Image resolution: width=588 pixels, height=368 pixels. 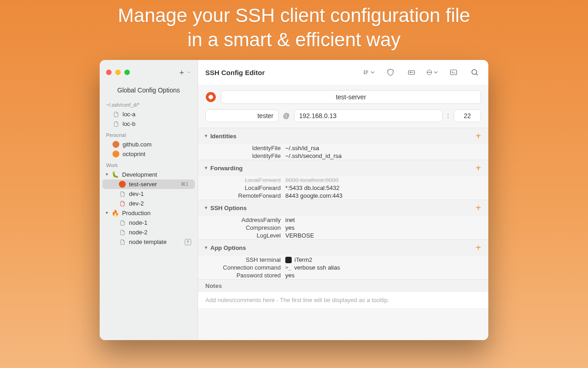 What do you see at coordinates (343, 148) in the screenshot?
I see `kv-row: IdentityFile~/.ssh/id_rsa` at bounding box center [343, 148].